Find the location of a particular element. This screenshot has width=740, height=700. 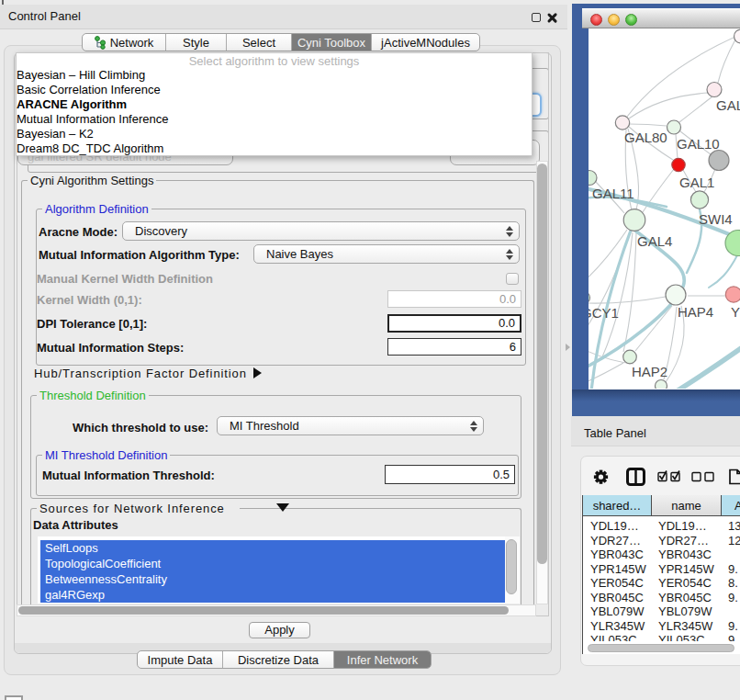

svg-text: GAL2 is located at coordinates (728, 105).